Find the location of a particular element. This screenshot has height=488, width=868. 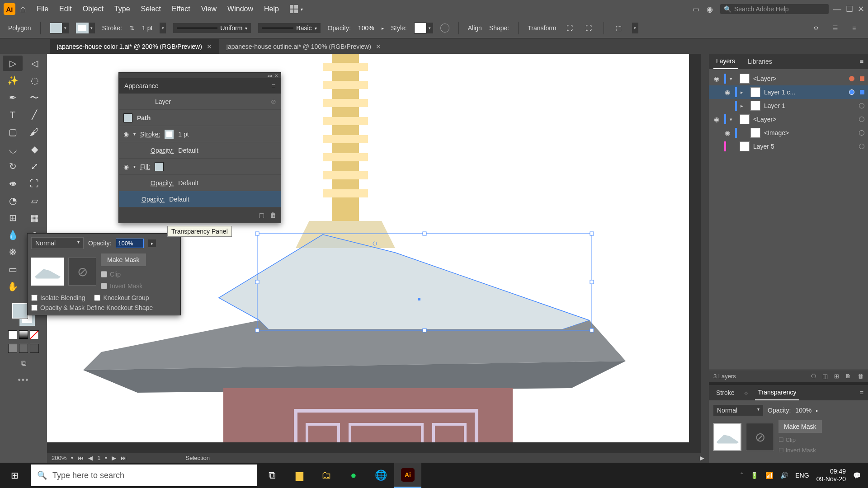

chrome-icon: 🌐 is located at coordinates (381, 475).